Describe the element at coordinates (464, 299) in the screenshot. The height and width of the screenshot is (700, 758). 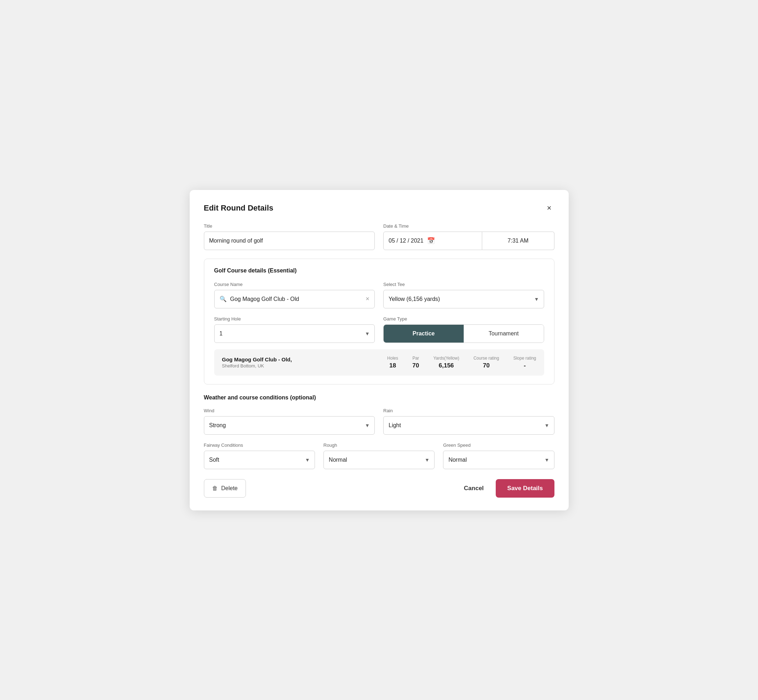
I see `select-tee-dropdown: Yellow (6,156 yards) White Red Blue` at that location.